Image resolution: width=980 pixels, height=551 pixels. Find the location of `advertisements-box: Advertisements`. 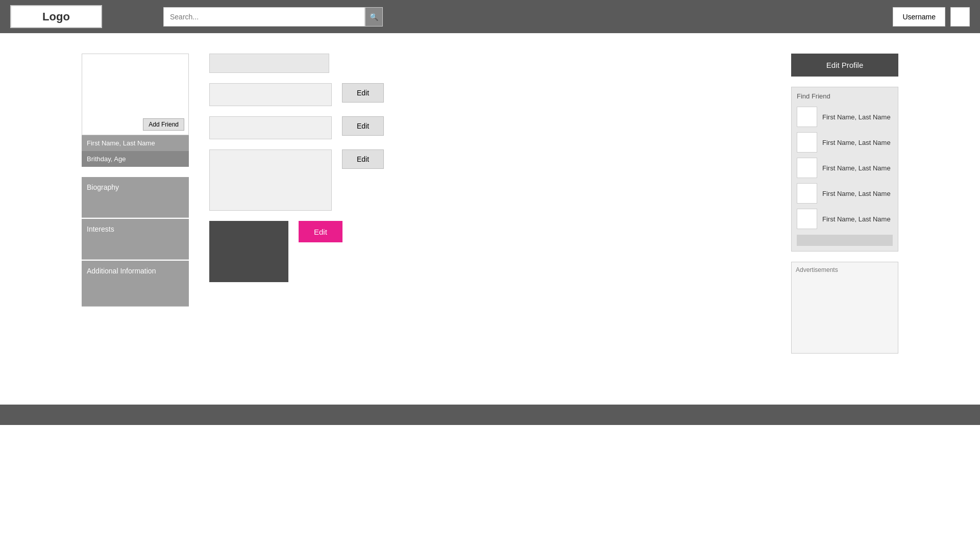

advertisements-box: Advertisements is located at coordinates (845, 308).